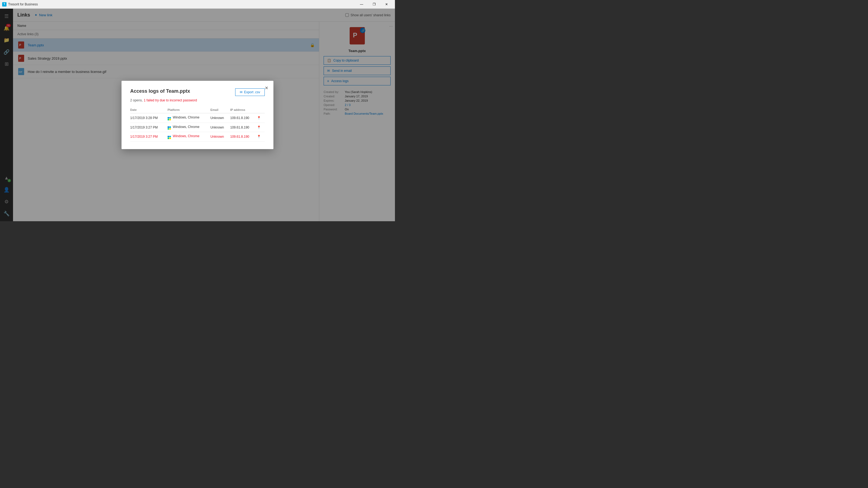  What do you see at coordinates (197, 4) in the screenshot?
I see `titlebar: T Tresorit for Business — ❐ ✕` at bounding box center [197, 4].